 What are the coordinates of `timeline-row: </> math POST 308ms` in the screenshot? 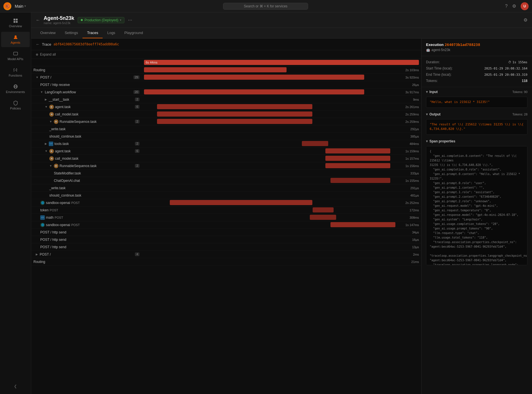 It's located at (226, 218).